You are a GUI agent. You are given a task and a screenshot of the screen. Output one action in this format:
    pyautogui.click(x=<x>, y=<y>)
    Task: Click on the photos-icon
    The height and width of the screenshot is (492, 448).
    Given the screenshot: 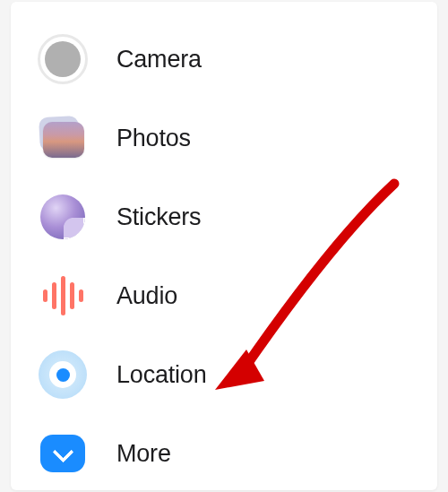 What is the action you would take?
    pyautogui.click(x=63, y=138)
    